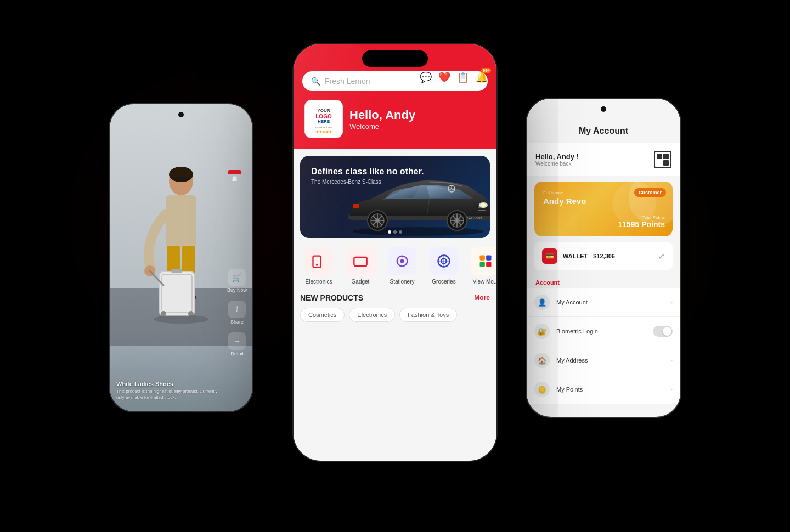  Describe the element at coordinates (331, 298) in the screenshot. I see `section-title: NEW PRODUCTS` at that location.